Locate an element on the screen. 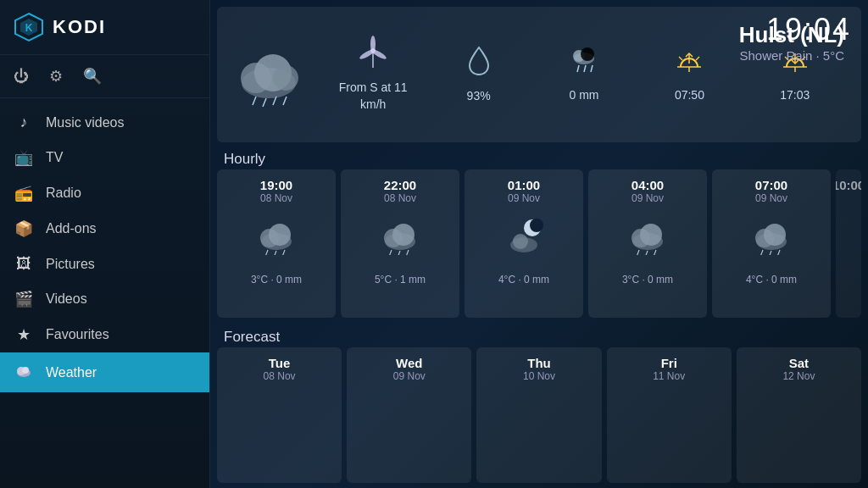  hourly-temp-1: 5°C · 1 mm is located at coordinates (400, 280).